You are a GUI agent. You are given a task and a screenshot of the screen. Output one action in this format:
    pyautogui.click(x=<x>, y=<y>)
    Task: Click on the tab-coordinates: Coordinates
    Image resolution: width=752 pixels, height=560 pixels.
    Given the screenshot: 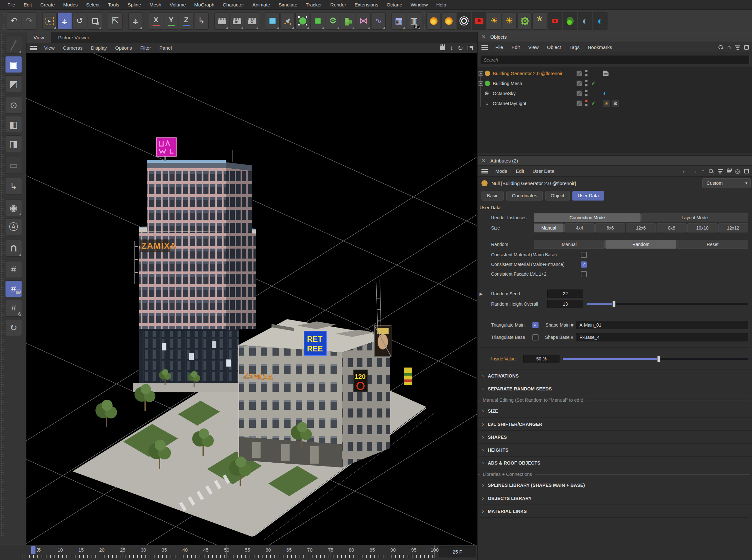 What is the action you would take?
    pyautogui.click(x=524, y=196)
    